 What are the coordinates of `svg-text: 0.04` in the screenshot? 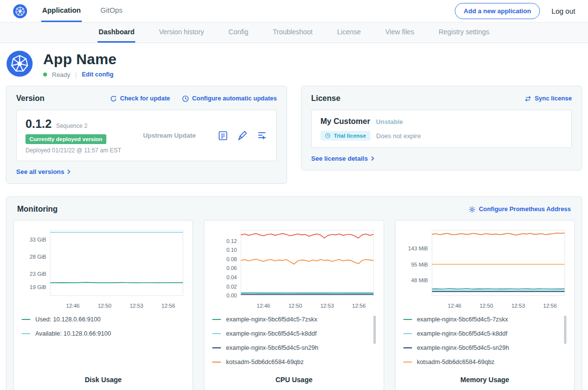 It's located at (232, 277).